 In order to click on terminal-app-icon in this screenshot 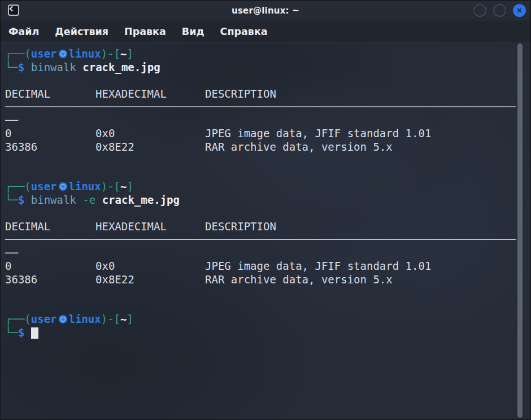, I will do `click(14, 10)`.